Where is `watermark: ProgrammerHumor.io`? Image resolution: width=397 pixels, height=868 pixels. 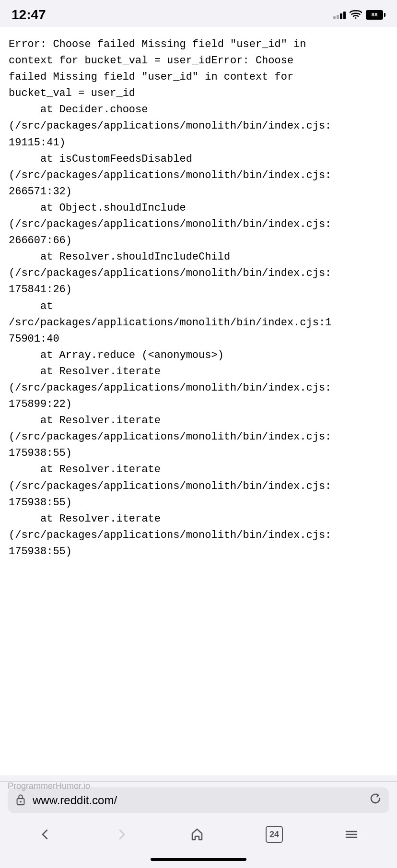 watermark: ProgrammerHumor.io is located at coordinates (49, 786).